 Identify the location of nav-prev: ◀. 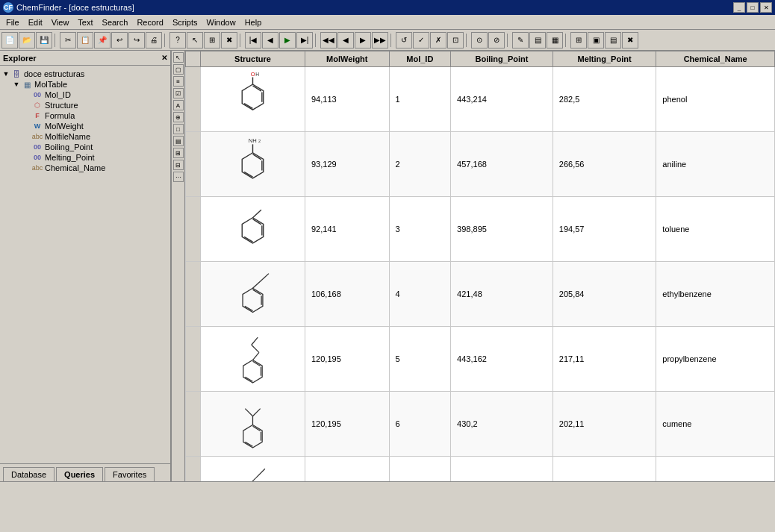
(270, 40).